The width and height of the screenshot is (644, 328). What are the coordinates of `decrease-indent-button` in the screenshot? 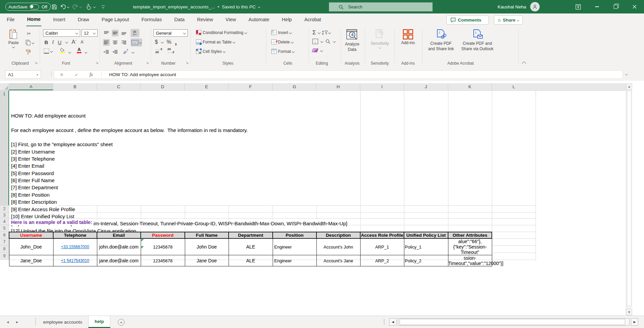 It's located at (106, 52).